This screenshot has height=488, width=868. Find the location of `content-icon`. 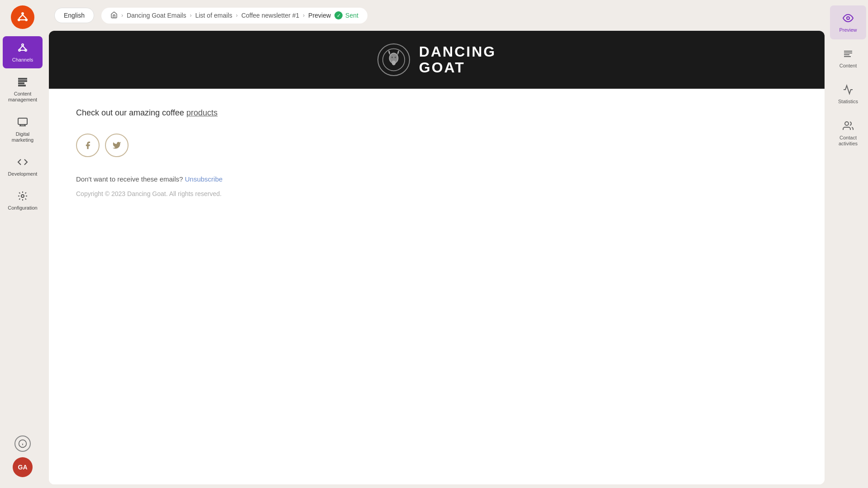

content-icon is located at coordinates (848, 54).